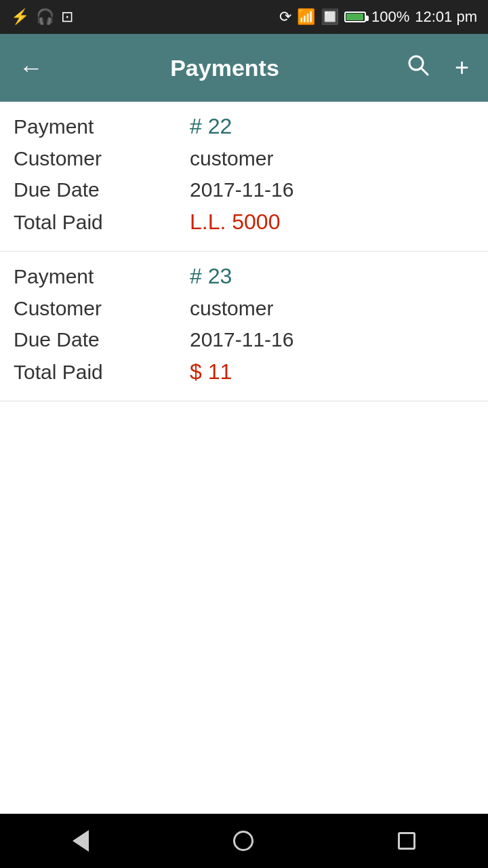  I want to click on battery-percent: 100%, so click(390, 17).